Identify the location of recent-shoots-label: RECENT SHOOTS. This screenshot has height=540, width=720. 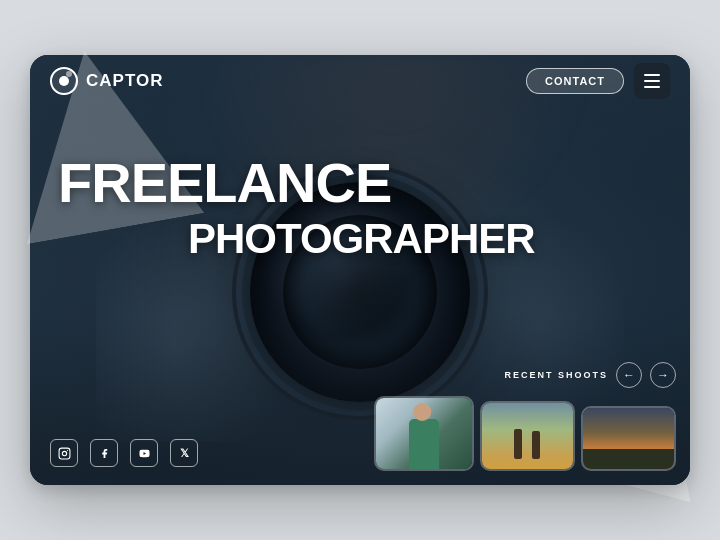
(556, 375).